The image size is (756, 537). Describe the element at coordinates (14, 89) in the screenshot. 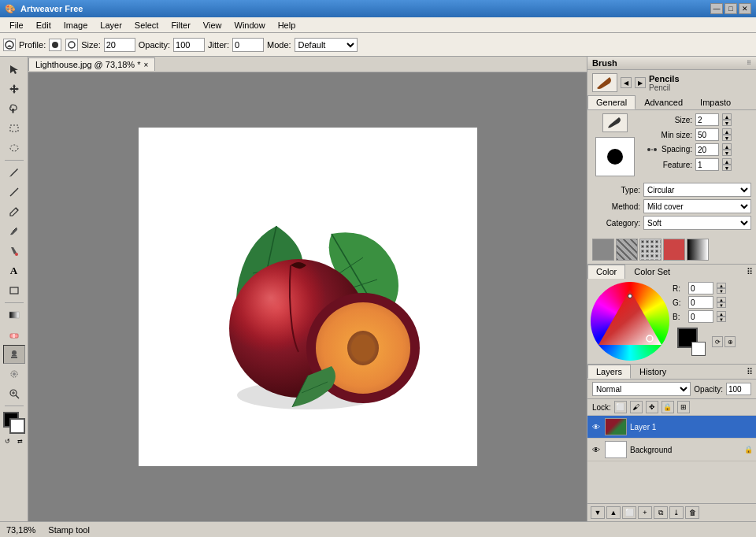

I see `tool-move` at that location.